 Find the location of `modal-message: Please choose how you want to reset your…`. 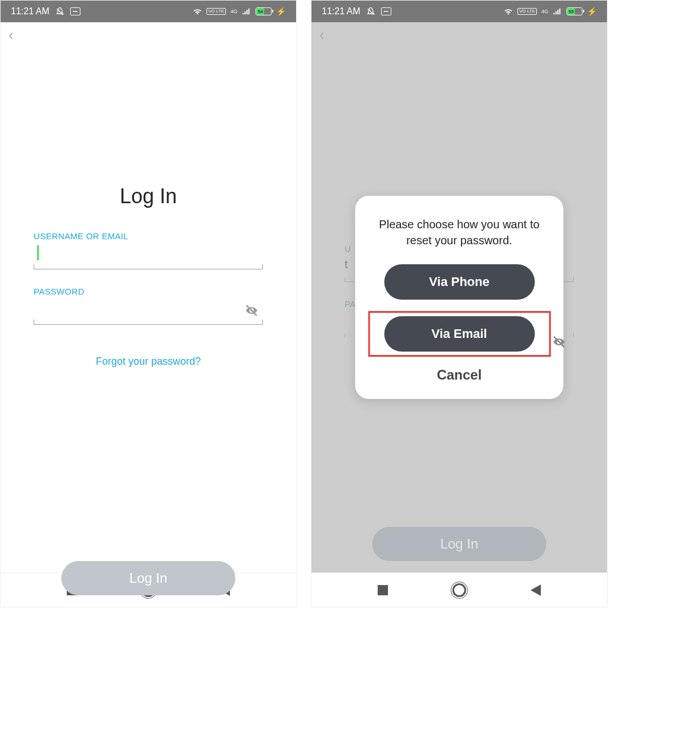

modal-message: Please choose how you want to reset your… is located at coordinates (460, 232).